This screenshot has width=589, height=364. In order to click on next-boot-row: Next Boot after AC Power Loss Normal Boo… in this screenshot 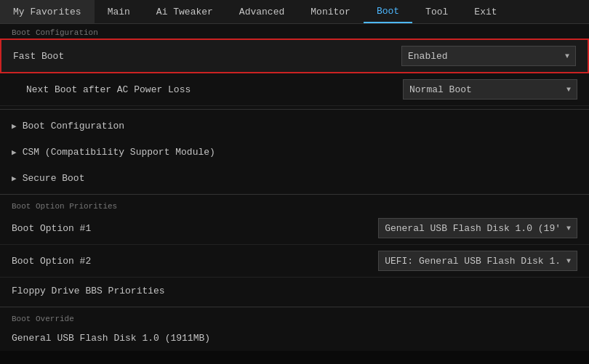, I will do `click(294, 90)`.